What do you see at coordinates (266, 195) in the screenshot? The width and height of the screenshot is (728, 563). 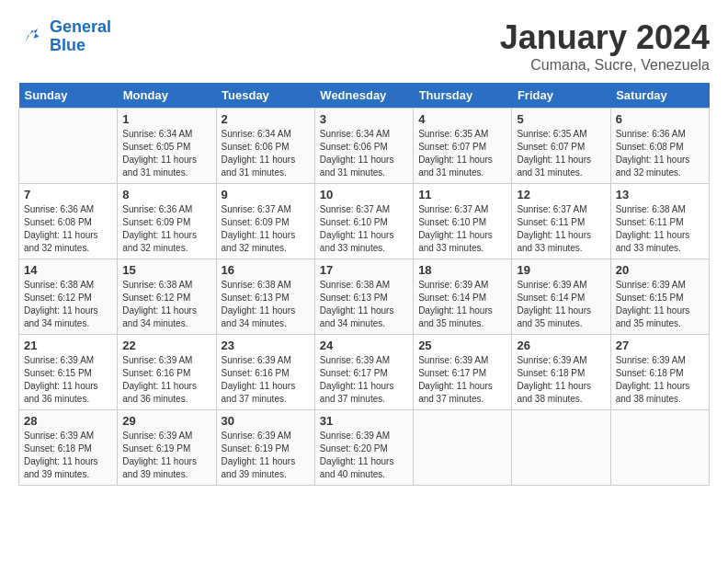 I see `day-number: 9` at bounding box center [266, 195].